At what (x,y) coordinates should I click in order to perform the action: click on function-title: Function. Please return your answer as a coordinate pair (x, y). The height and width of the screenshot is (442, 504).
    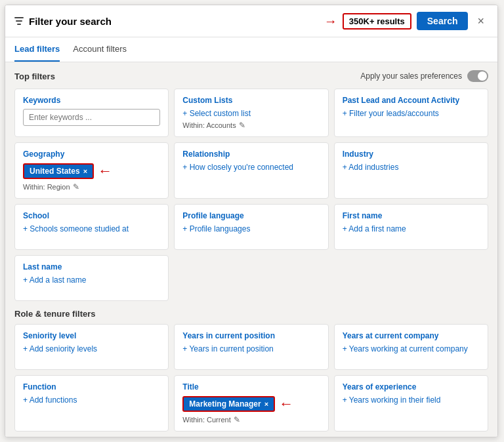
    Looking at the image, I should click on (92, 387).